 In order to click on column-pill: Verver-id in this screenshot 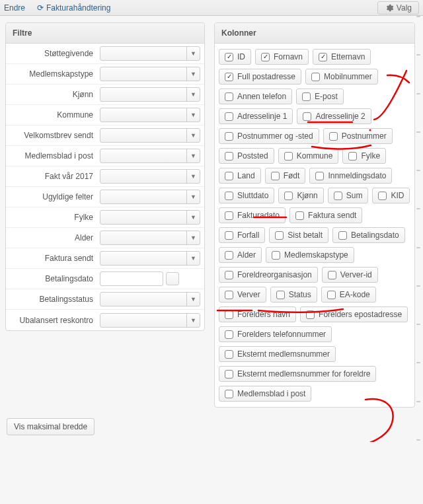, I will do `click(350, 275)`.